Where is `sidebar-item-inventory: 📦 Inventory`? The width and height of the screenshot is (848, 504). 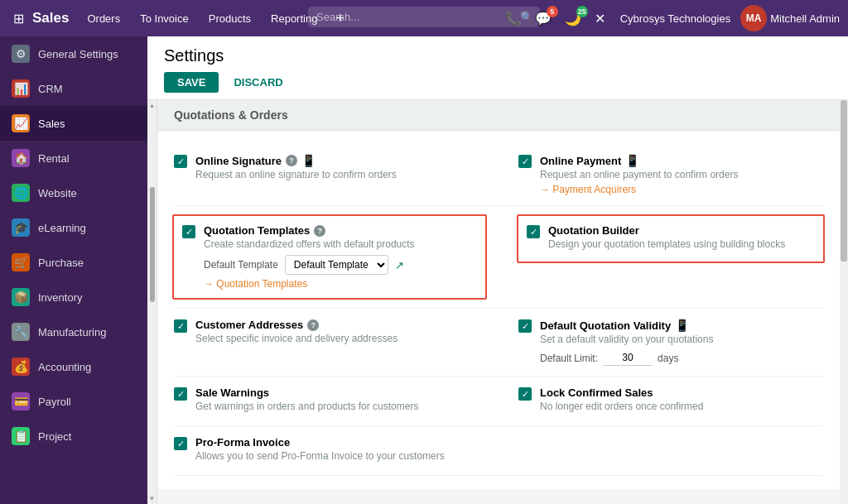 sidebar-item-inventory: 📦 Inventory is located at coordinates (74, 297).